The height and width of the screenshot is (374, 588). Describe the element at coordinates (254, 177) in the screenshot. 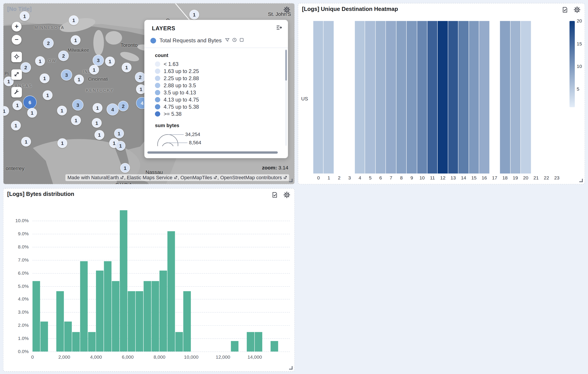

I see `attribution-link: OpenStreetMap contributors` at that location.